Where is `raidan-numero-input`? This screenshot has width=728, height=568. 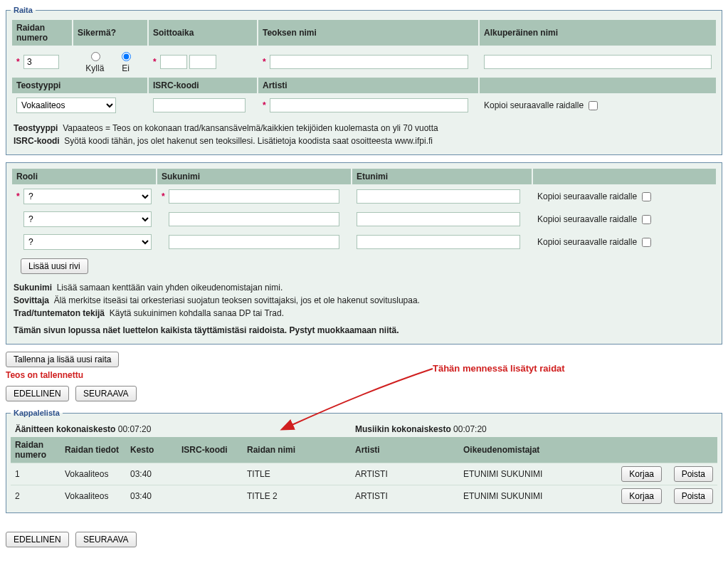
raidan-numero-input is located at coordinates (41, 62).